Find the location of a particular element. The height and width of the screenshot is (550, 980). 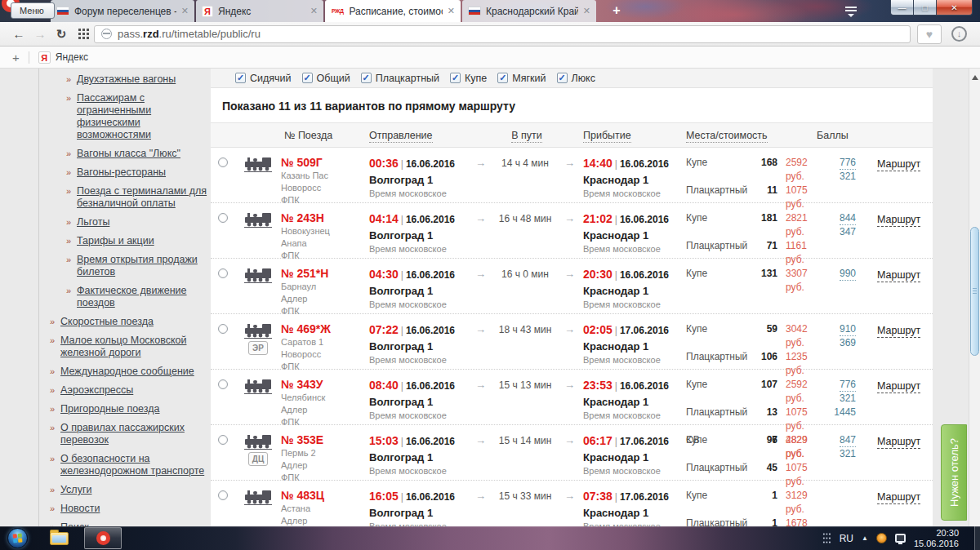

sidebar-link: »Международное сообщение is located at coordinates (125, 372).